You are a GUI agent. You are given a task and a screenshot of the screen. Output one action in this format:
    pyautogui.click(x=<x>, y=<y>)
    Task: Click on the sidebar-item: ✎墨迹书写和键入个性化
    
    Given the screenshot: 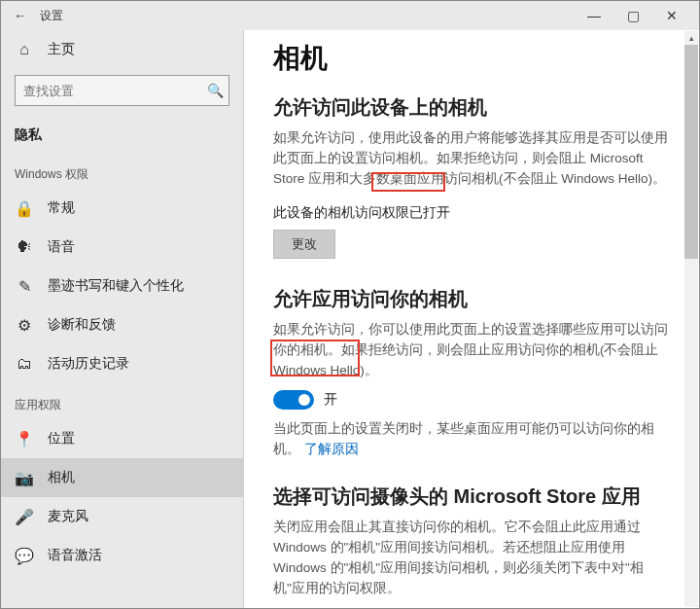 What is the action you would take?
    pyautogui.click(x=122, y=286)
    